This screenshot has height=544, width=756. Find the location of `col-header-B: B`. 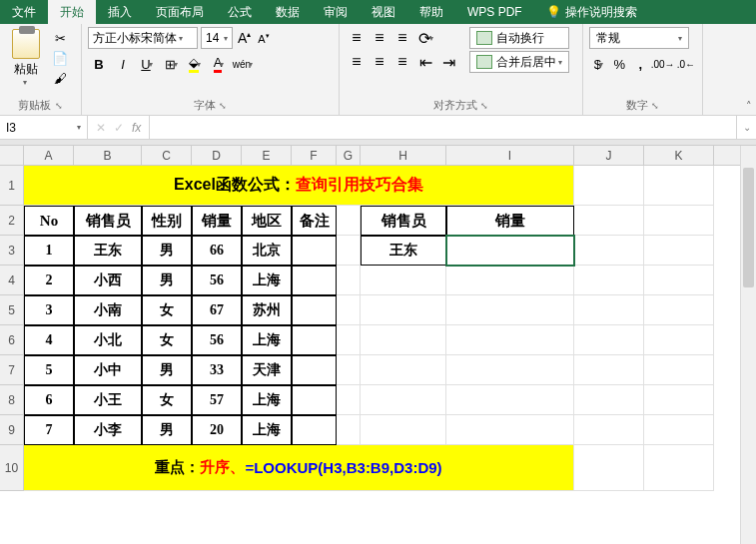

col-header-B: B is located at coordinates (108, 156).